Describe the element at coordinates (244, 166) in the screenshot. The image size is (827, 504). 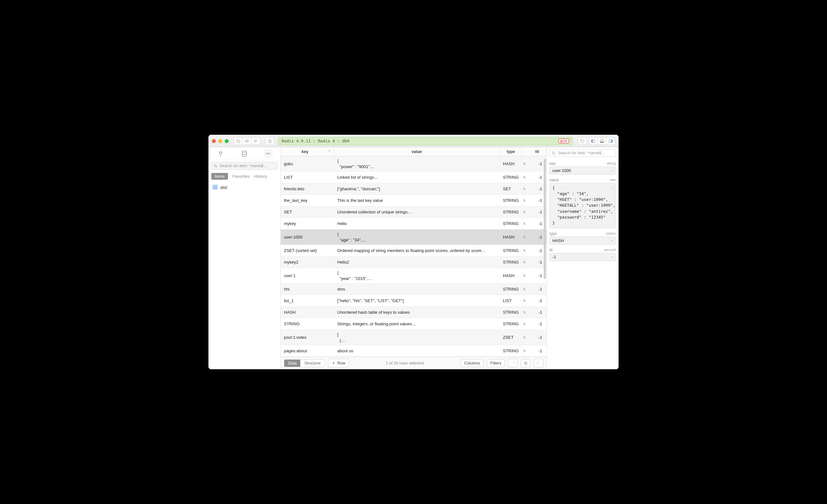
I see `sidebar-search-input: Search for item: ^name$…` at that location.